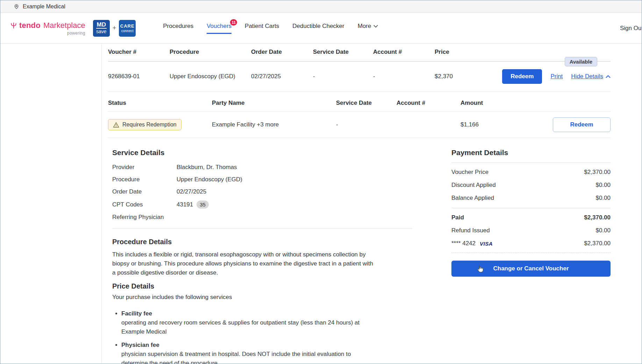 Image resolution: width=642 pixels, height=364 pixels. What do you see at coordinates (531, 153) in the screenshot?
I see `payment-details-title: Payment Details` at bounding box center [531, 153].